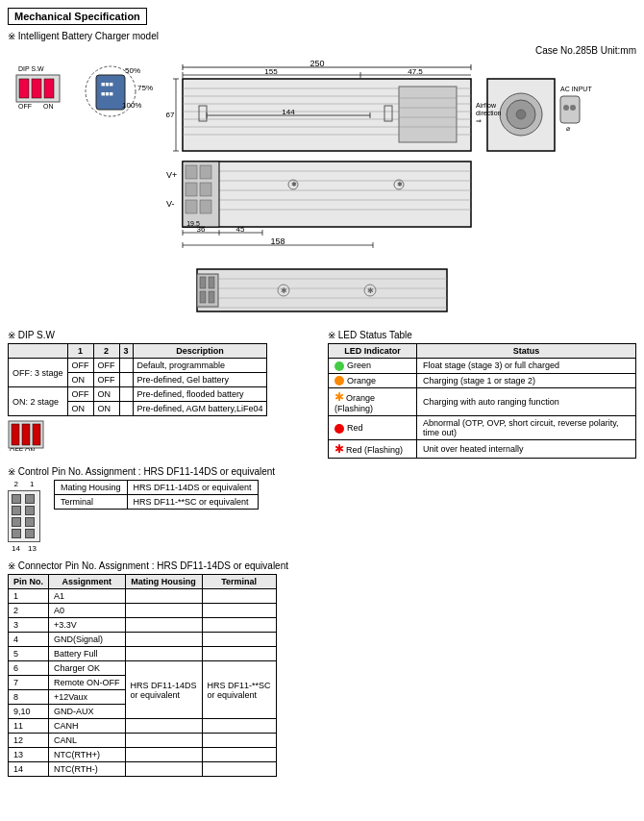 Image resolution: width=644 pixels, height=821 pixels. Describe the element at coordinates (29, 769) in the screenshot. I see `connector-pin-no: 14` at that location.